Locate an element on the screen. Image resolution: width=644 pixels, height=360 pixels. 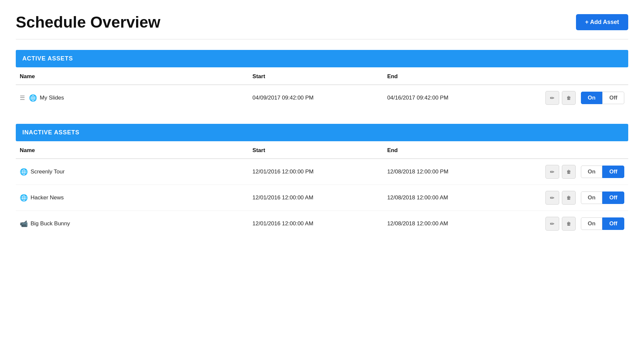
asset-end: 12/08/2018 12:00:00 PM is located at coordinates (450, 172).